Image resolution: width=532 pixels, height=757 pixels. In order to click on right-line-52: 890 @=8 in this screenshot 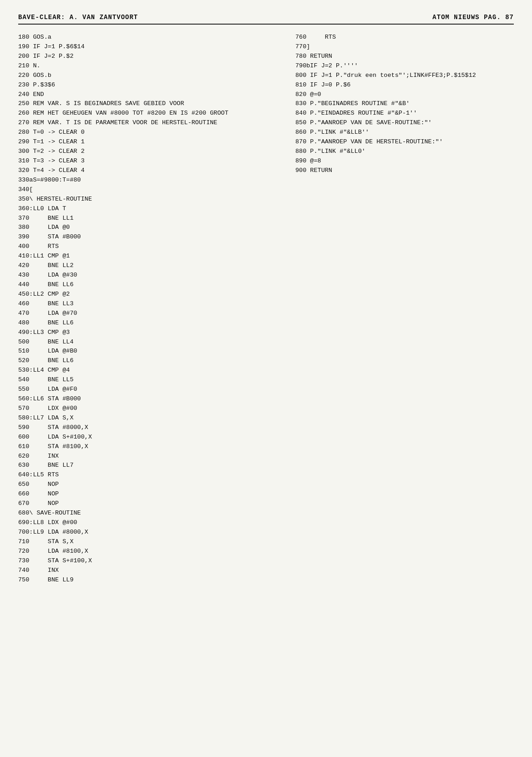, I will do `click(405, 161)`.